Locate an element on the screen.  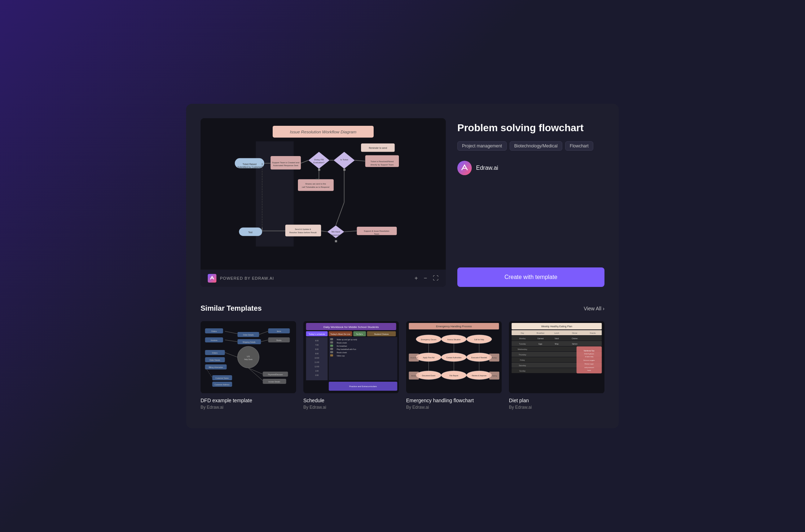
svg-text: 1:00 is located at coordinates (317, 371).